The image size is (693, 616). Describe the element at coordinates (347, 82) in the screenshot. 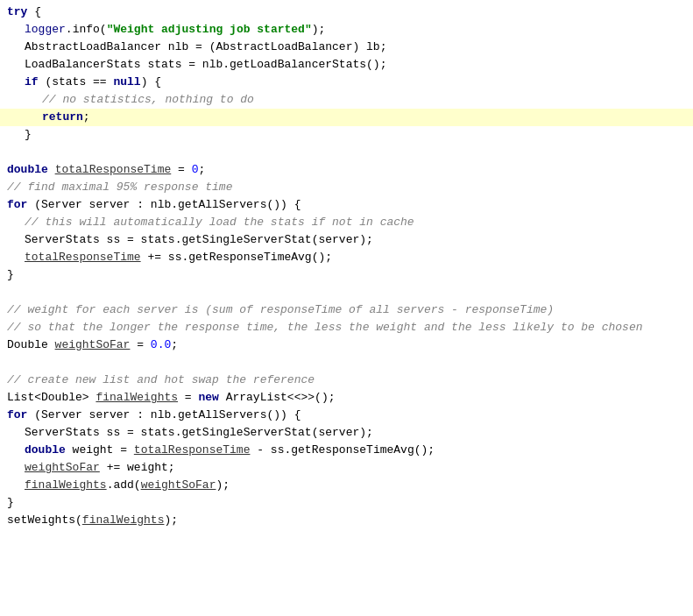

I see `code-line: if (stats == null) {` at that location.